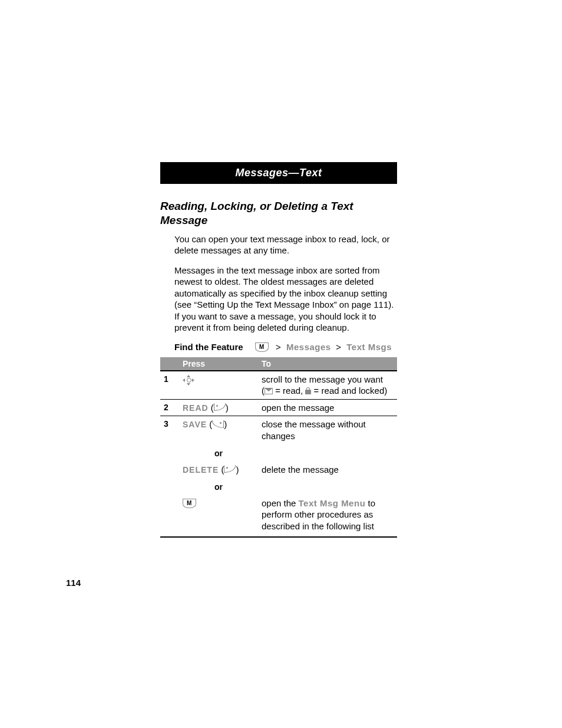 The width and height of the screenshot is (562, 728). Describe the element at coordinates (279, 347) in the screenshot. I see `find-the-feature-row: Find the Feature M > Messages > Text Msg…` at that location.